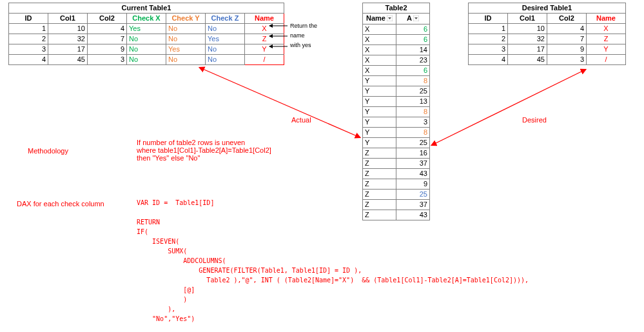  What do you see at coordinates (547, 29) in the screenshot?
I see `table-row: 1104X` at bounding box center [547, 29].